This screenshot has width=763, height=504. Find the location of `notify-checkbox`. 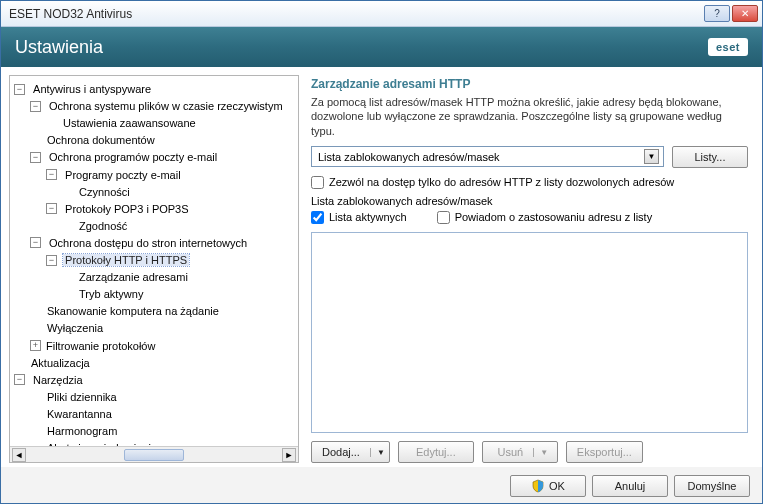

notify-checkbox is located at coordinates (444, 218).